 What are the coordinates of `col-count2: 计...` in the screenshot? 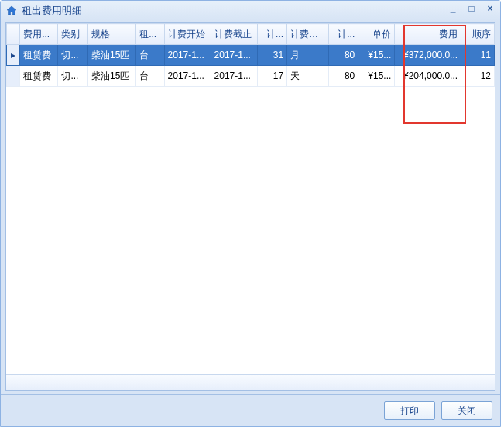 It's located at (344, 34).